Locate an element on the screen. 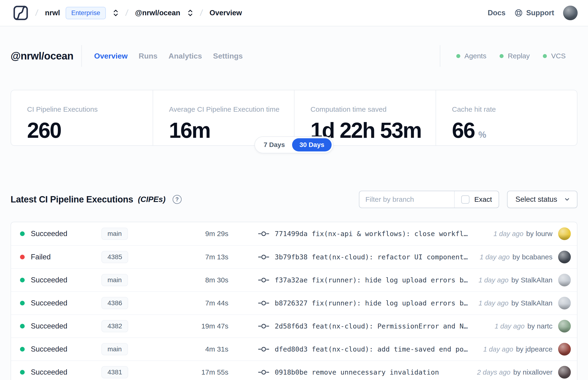 This screenshot has height=380, width=588. tab-overview: Overview is located at coordinates (111, 56).